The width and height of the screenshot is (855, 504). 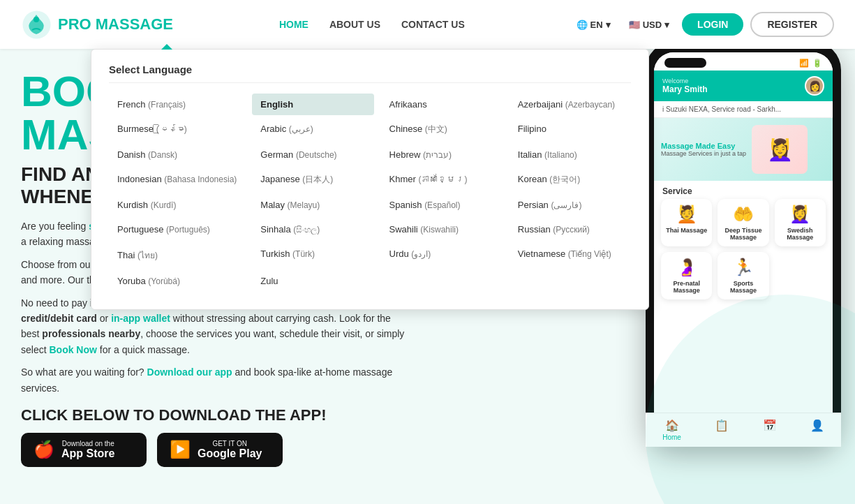 What do you see at coordinates (570, 155) in the screenshot?
I see `lang-item-italian: Italian (Italiano)` at bounding box center [570, 155].